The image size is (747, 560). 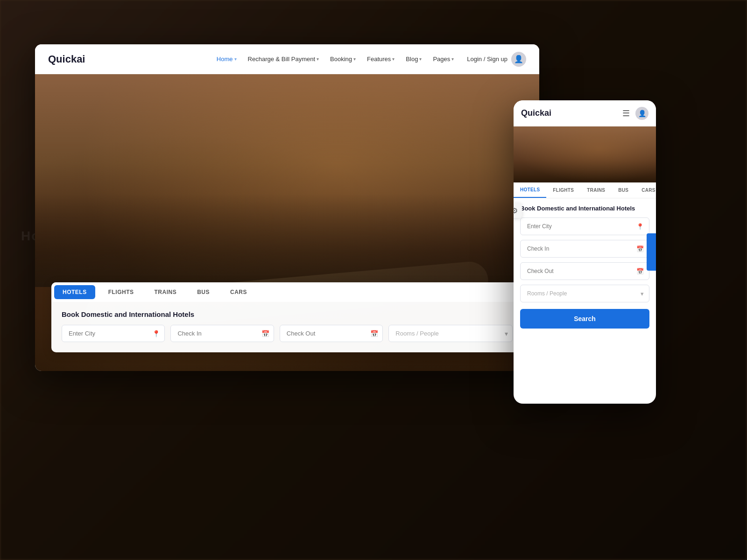 I want to click on mobile-checkin-input, so click(x=585, y=249).